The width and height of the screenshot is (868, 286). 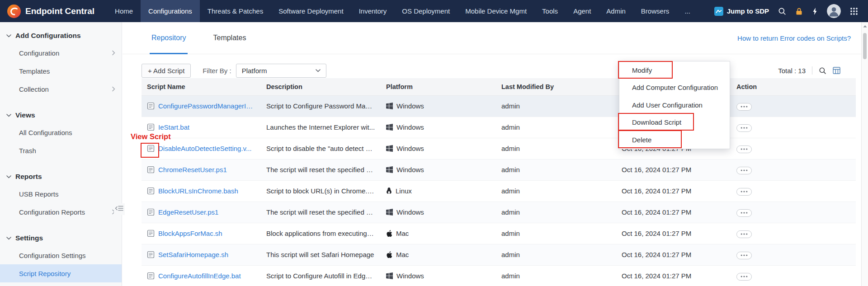 What do you see at coordinates (389, 234) in the screenshot?
I see `apple-icon` at bounding box center [389, 234].